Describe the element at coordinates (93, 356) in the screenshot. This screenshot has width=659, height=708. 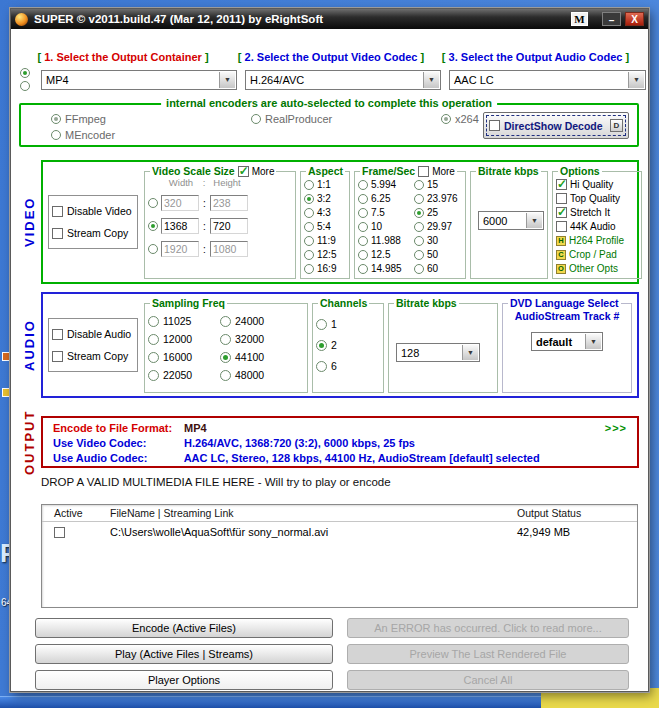
I see `audio-stream-copy-toggle: Stream Copy` at that location.